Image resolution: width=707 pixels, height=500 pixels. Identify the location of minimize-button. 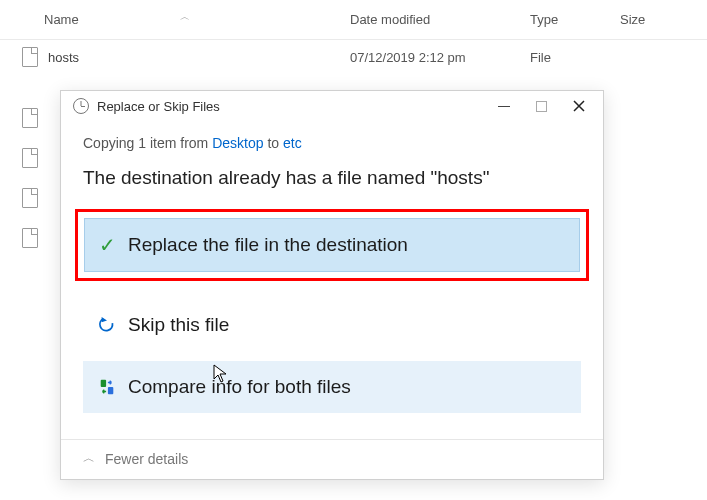
(504, 106).